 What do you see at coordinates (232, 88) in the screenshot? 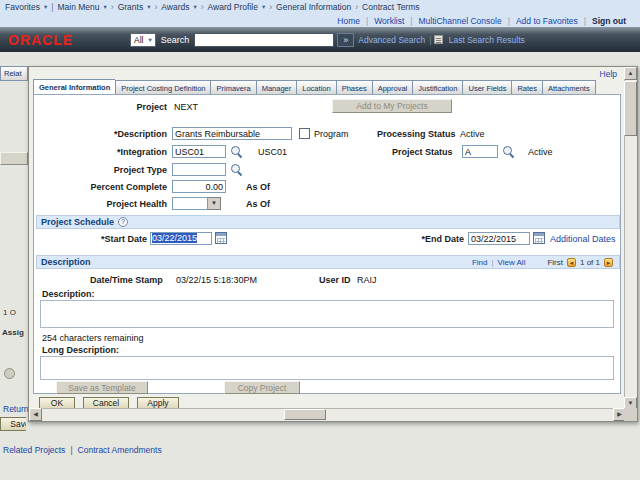
I see `tab-primavera: Primavera` at bounding box center [232, 88].